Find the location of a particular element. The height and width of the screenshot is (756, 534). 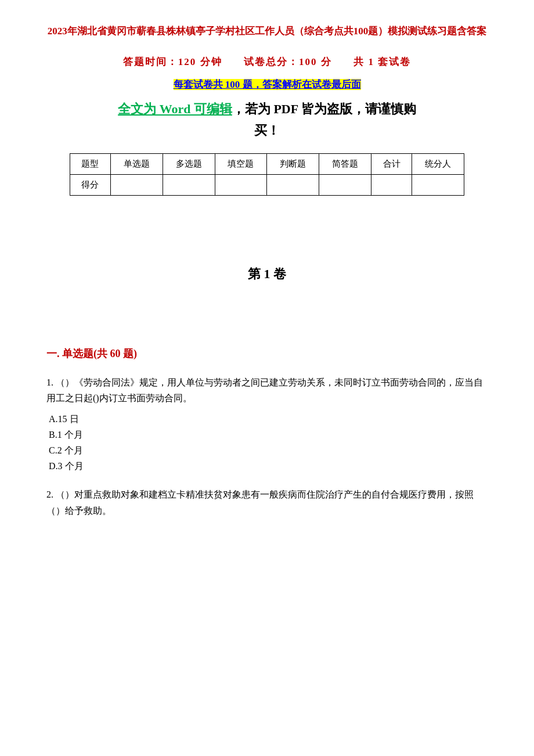

exam-info: 答题时间：120 分钟 试卷总分：100 分 共 1 套试卷 is located at coordinates (267, 62).